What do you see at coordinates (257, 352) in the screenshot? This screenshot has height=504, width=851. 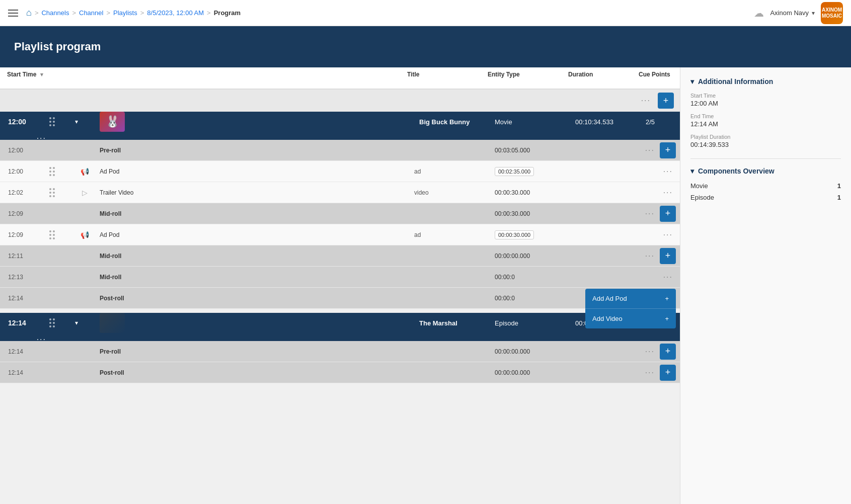 I see `preroll-label-marshal: Pre-roll` at bounding box center [257, 352].